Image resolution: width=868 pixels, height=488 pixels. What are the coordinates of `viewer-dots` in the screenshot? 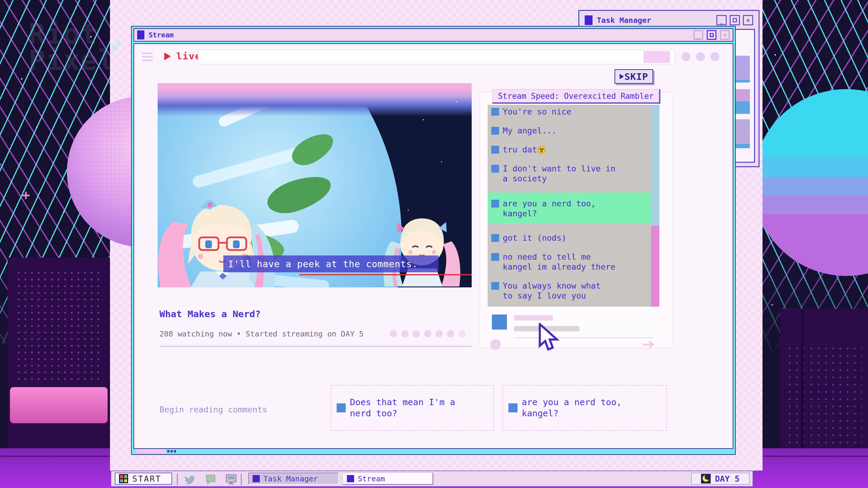 It's located at (428, 334).